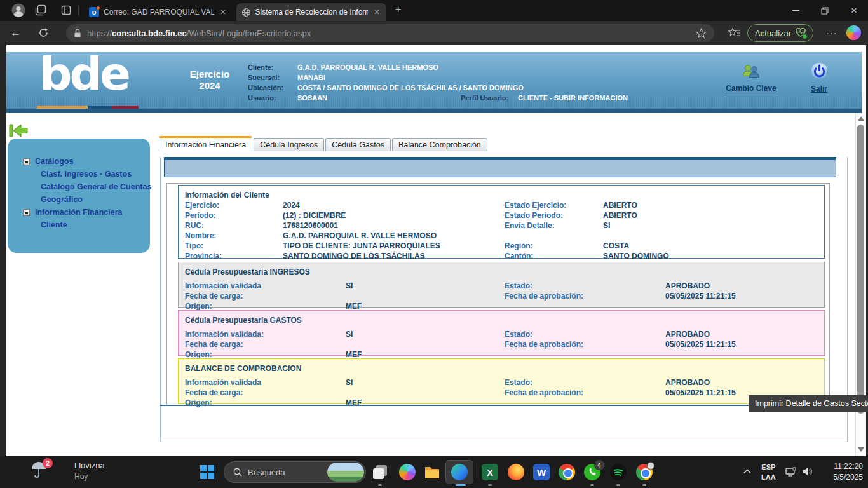 This screenshot has width=868, height=488. What do you see at coordinates (54, 161) in the screenshot?
I see `sidebar-item-label: Catálogos` at bounding box center [54, 161].